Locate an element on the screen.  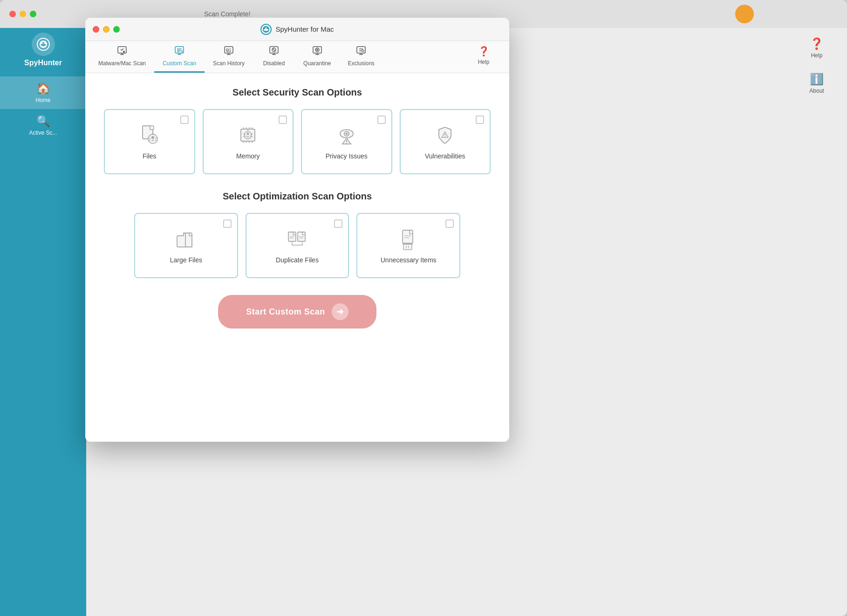
tab-exclusions: Exclusions is located at coordinates (361, 57).